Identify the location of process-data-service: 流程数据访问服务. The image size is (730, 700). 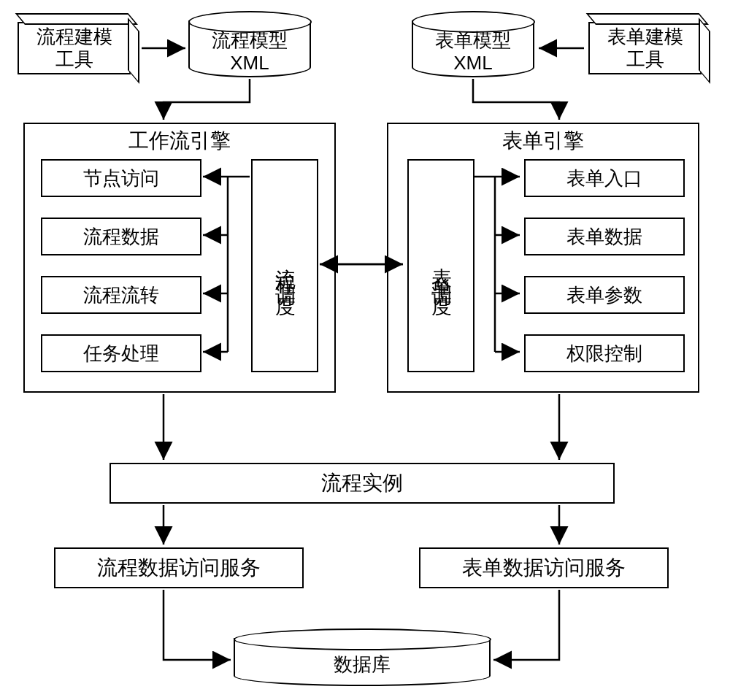
(179, 568).